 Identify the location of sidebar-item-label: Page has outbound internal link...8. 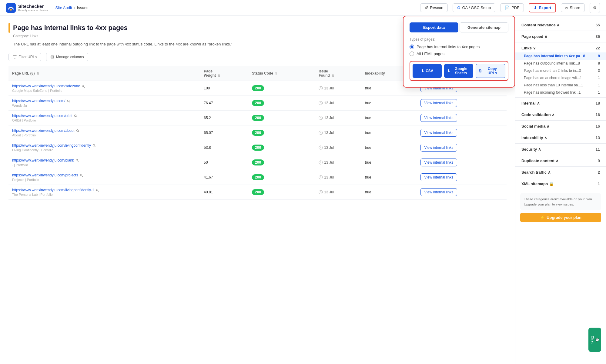
(552, 63).